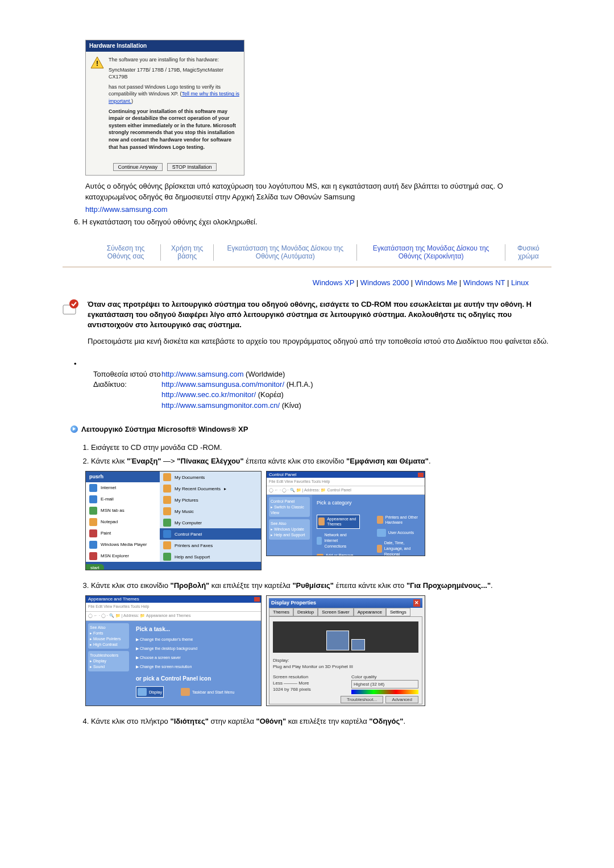 The height and width of the screenshot is (868, 614). Describe the element at coordinates (97, 62) in the screenshot. I see `warning-icon: !` at that location.